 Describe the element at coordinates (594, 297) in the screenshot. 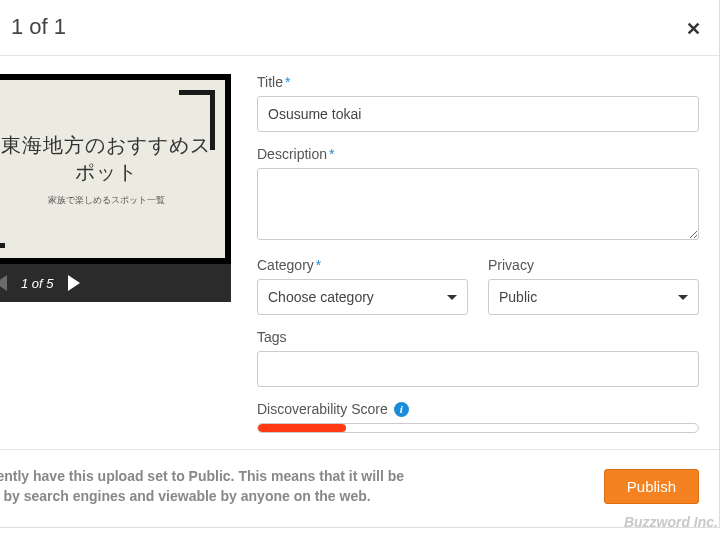

I see `privacy-select: Public` at that location.